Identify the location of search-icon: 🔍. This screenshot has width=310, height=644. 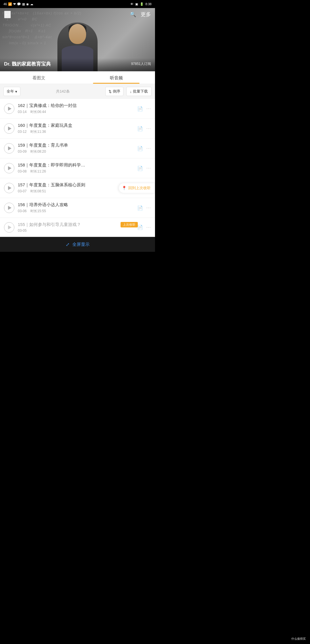
(133, 14).